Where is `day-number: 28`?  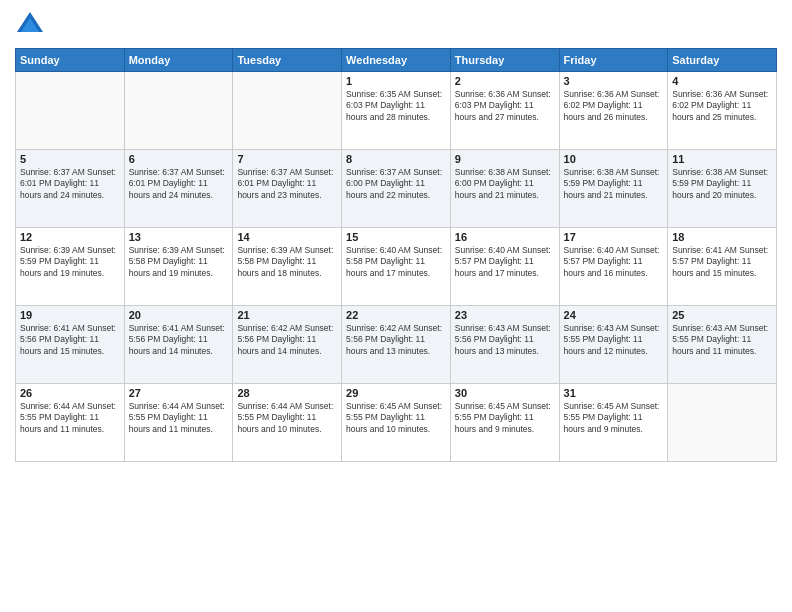 day-number: 28 is located at coordinates (287, 393).